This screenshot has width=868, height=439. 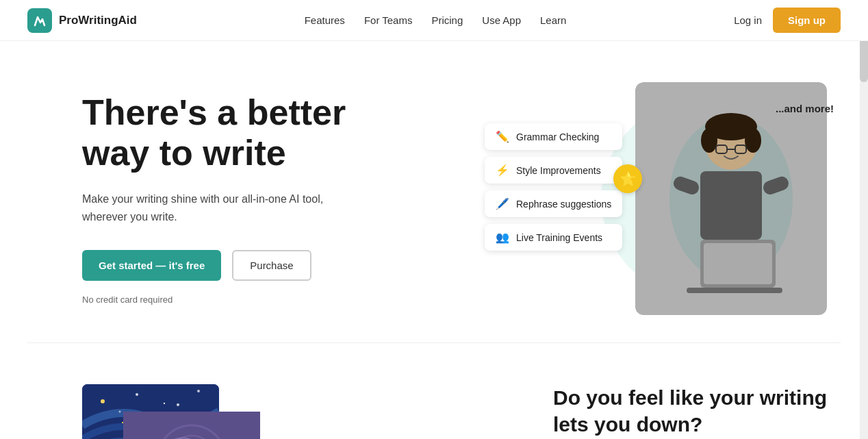 What do you see at coordinates (40, 21) in the screenshot?
I see `logo-icon` at bounding box center [40, 21].